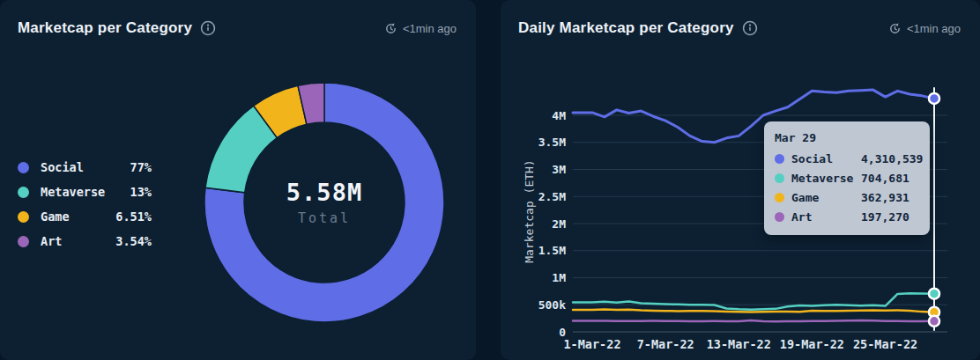 The width and height of the screenshot is (980, 360). Describe the element at coordinates (430, 28) in the screenshot. I see `last-updated-text: <1min ago` at that location.